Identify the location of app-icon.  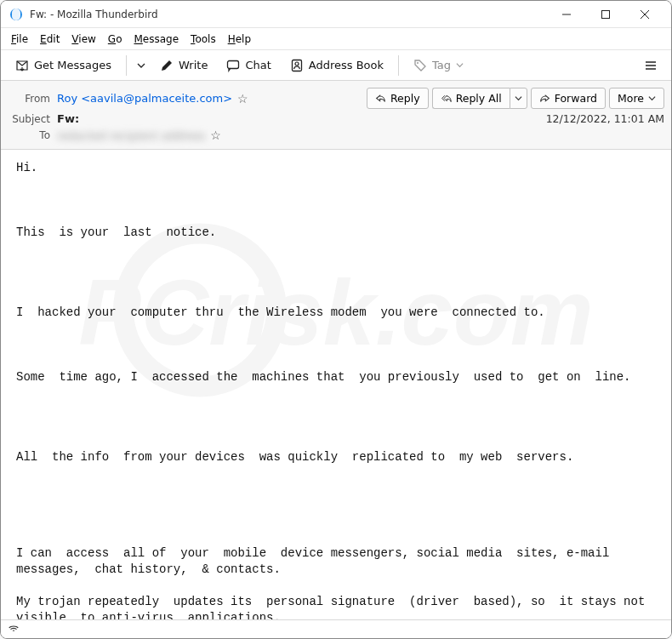
(16, 14).